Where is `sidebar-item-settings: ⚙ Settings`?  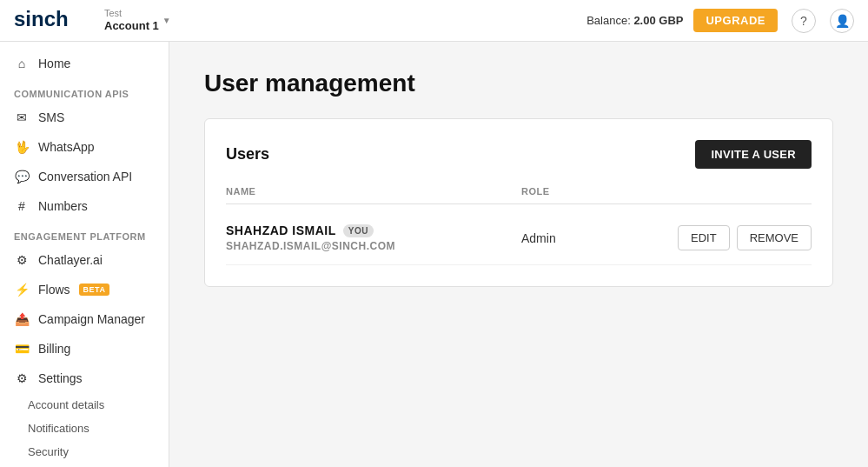
sidebar-item-settings: ⚙ Settings is located at coordinates (84, 378).